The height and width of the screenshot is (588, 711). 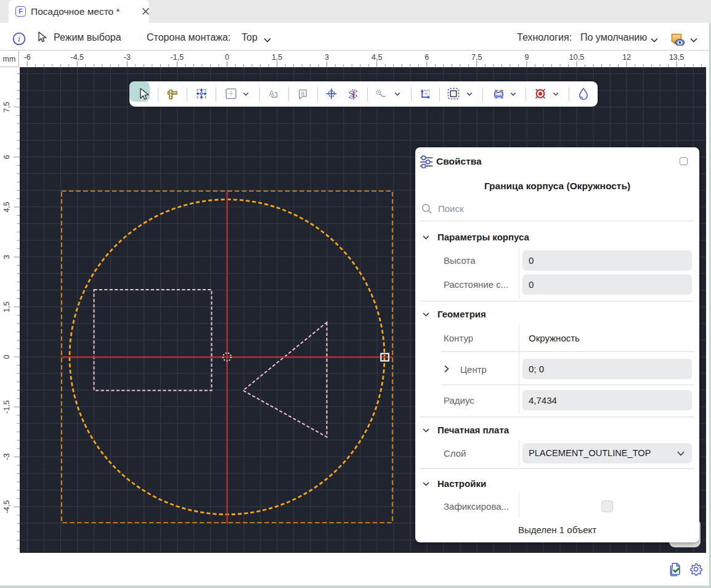 I want to click on svg-text: a, so click(x=303, y=93).